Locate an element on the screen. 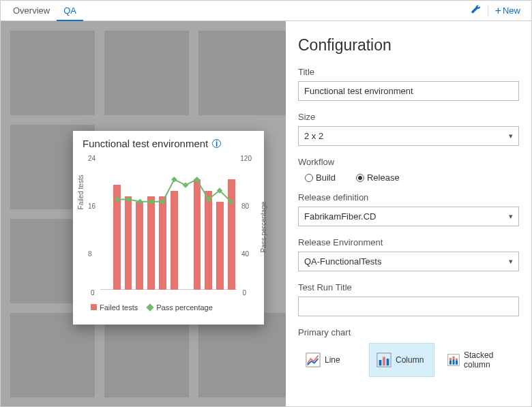 Image resolution: width=532 pixels, height=407 pixels. title-label: Title is located at coordinates (409, 72).